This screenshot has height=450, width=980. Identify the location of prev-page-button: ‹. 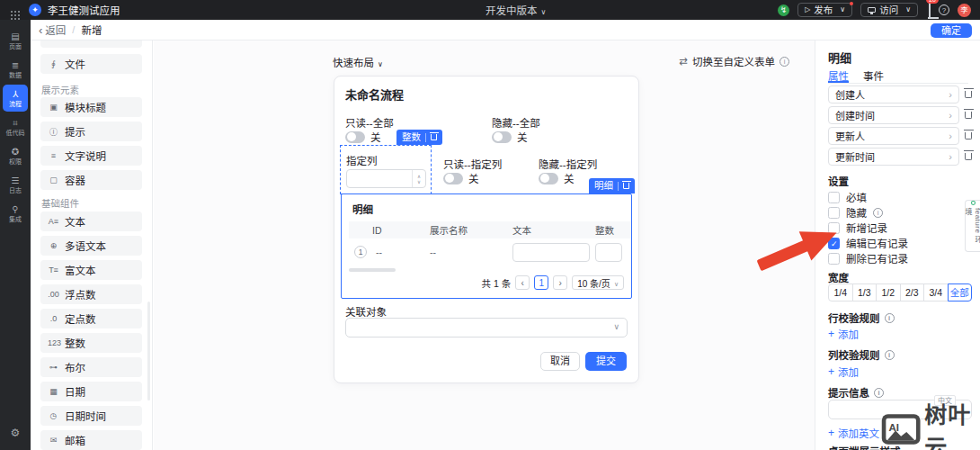
(522, 283).